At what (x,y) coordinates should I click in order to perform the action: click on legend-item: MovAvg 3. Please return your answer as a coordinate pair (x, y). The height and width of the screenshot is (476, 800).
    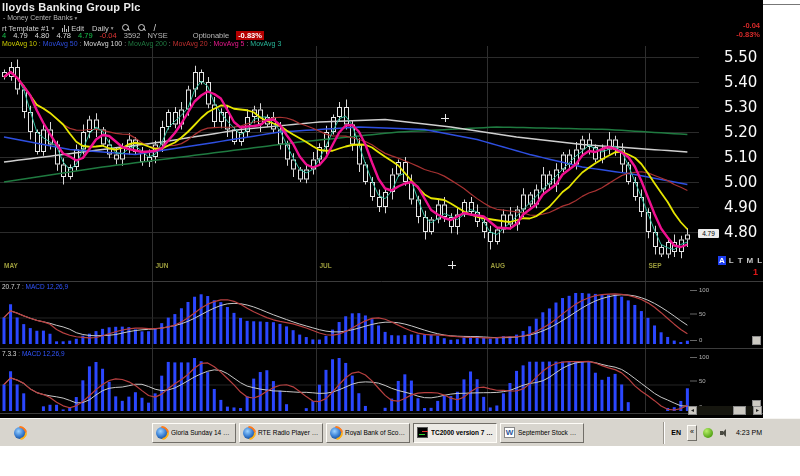
    Looking at the image, I should click on (266, 44).